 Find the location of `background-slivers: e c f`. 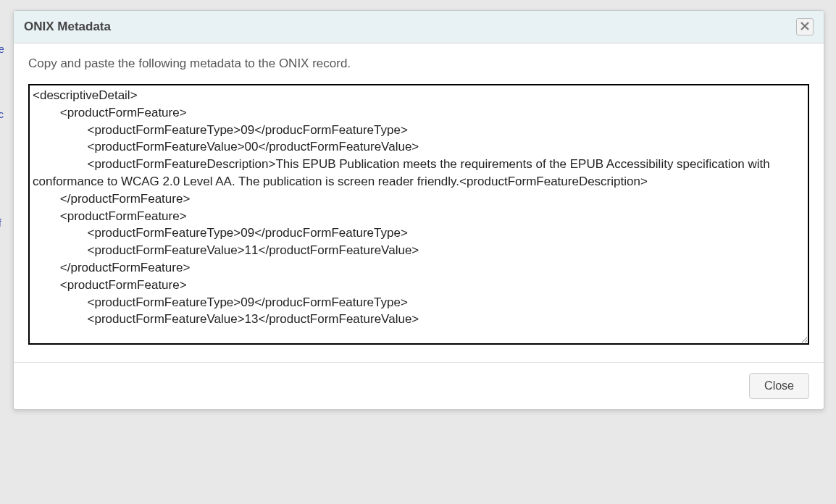

background-slivers: e c f is located at coordinates (4, 252).